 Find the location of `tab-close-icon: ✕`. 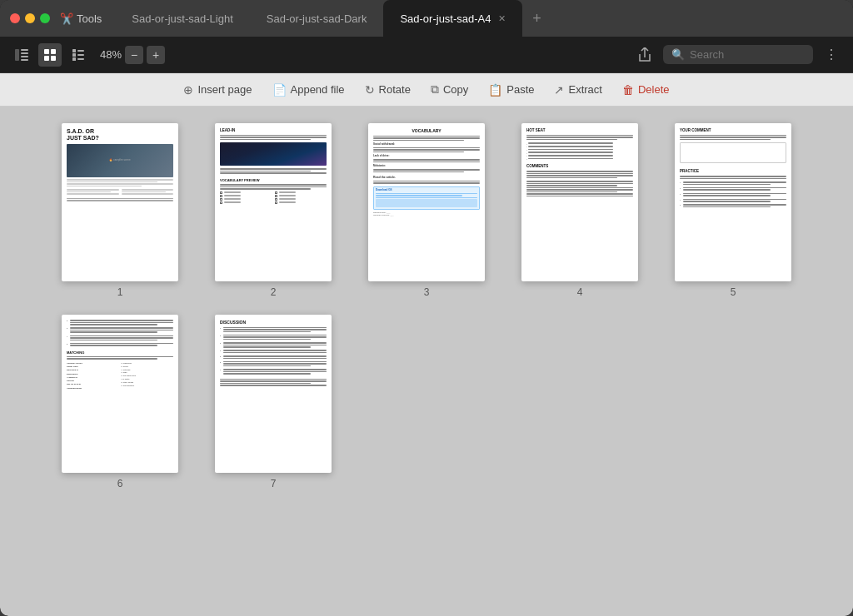

tab-close-icon: ✕ is located at coordinates (501, 18).